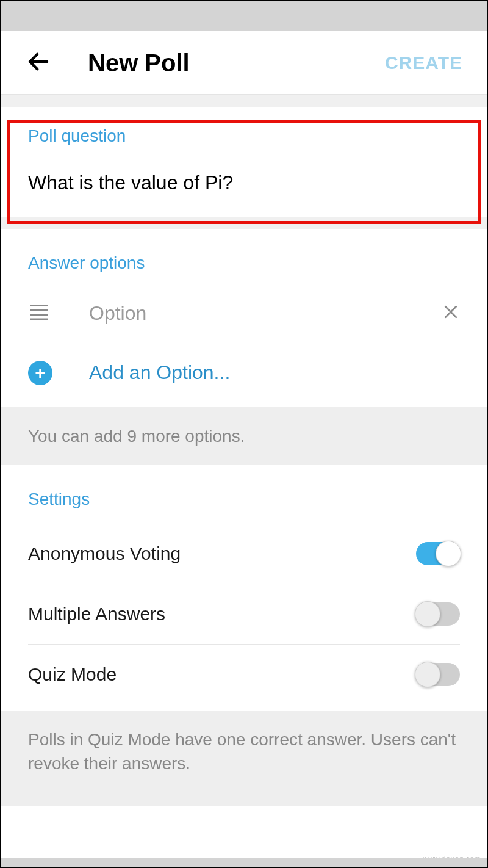 The image size is (488, 868). I want to click on drag-handle-icon, so click(40, 313).